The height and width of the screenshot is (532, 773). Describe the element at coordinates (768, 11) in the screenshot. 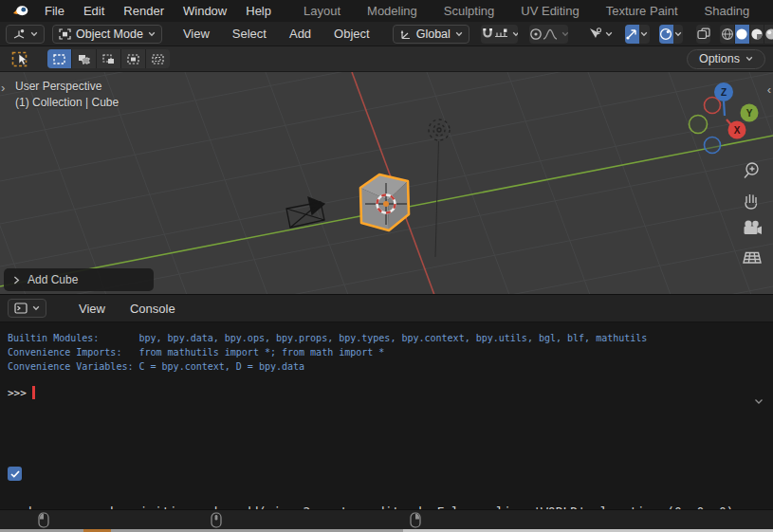

I see `tab-animation: Animation` at that location.